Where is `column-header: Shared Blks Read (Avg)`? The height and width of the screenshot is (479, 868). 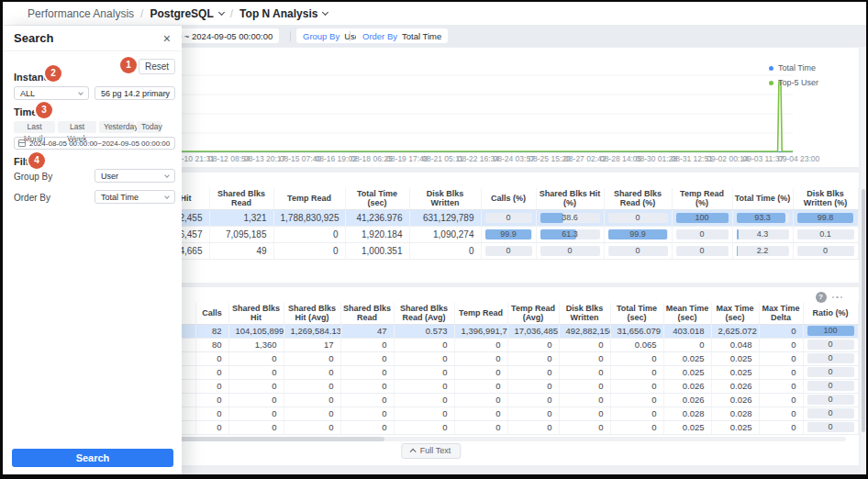
column-header: Shared Blks Read (Avg) is located at coordinates (424, 314).